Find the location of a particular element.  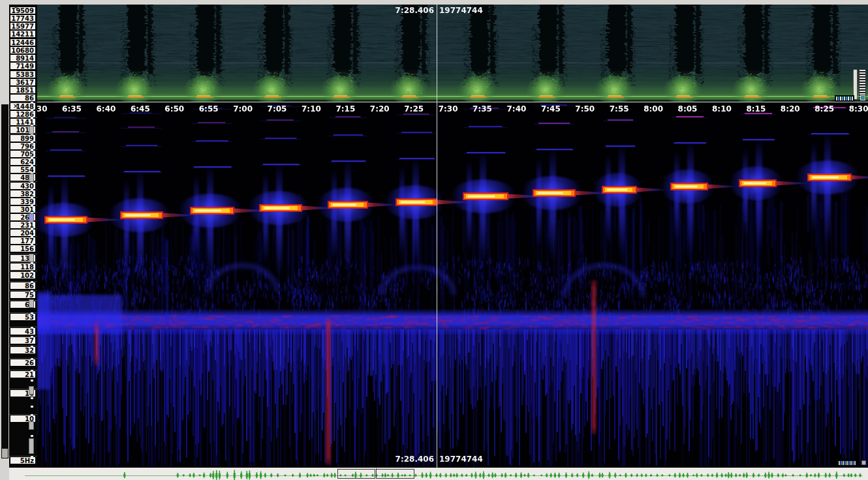

time-tick-label: 7:00 is located at coordinates (243, 110).